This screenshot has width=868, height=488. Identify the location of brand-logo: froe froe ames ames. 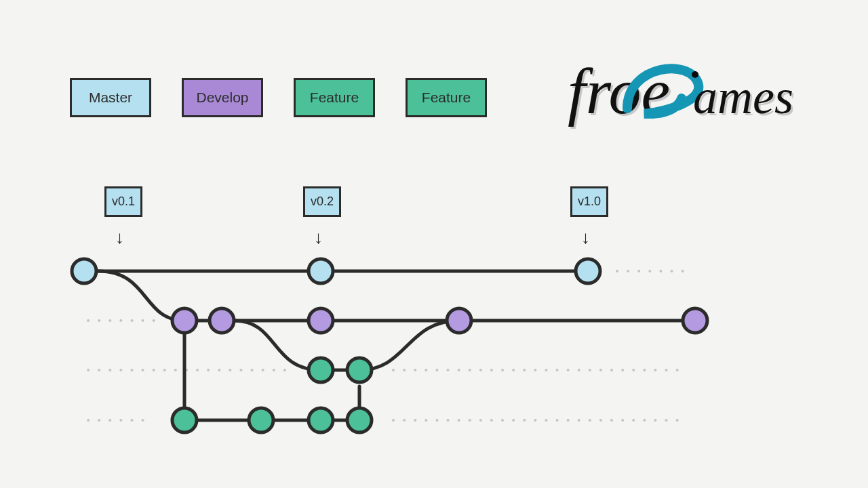
(678, 92).